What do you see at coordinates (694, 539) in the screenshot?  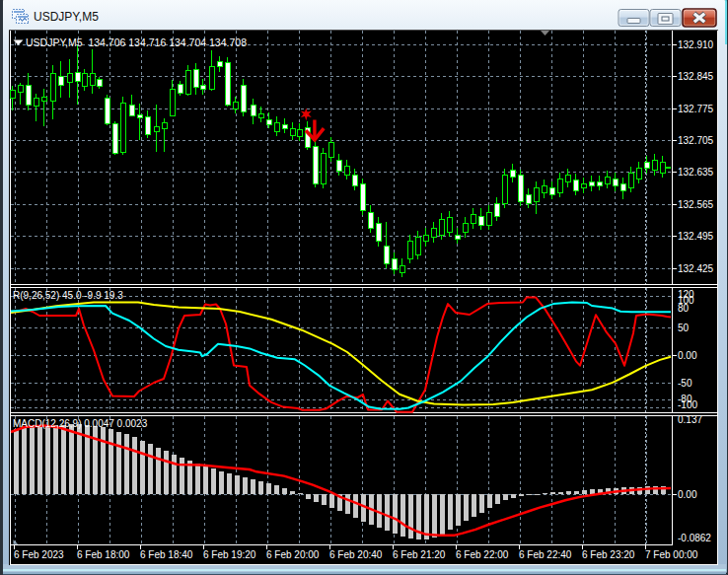 I see `svg-text: -0.0862` at bounding box center [694, 539].